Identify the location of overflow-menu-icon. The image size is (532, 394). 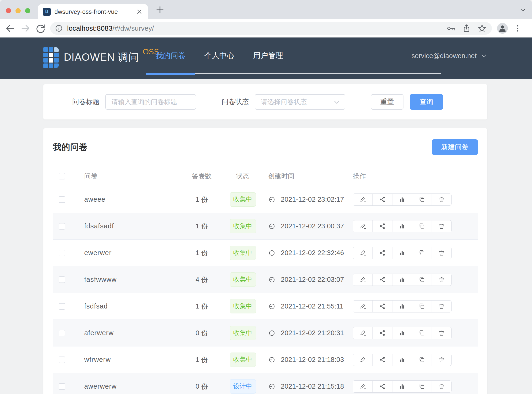
(518, 28).